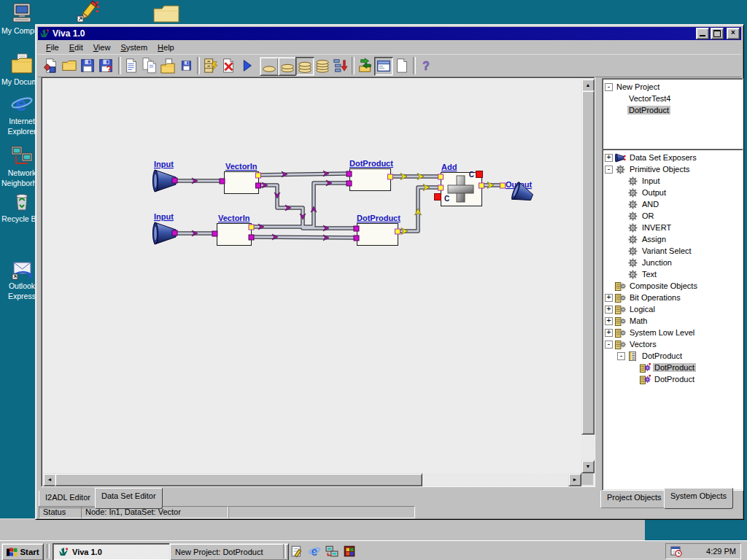 This screenshot has height=560, width=747. I want to click on new-sheet-button, so click(131, 66).